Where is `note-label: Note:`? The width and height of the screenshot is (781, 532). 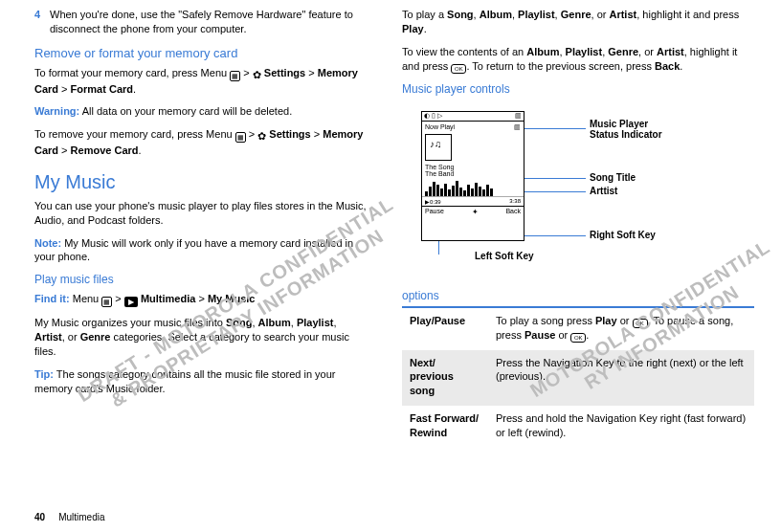 note-label: Note: is located at coordinates (48, 243).